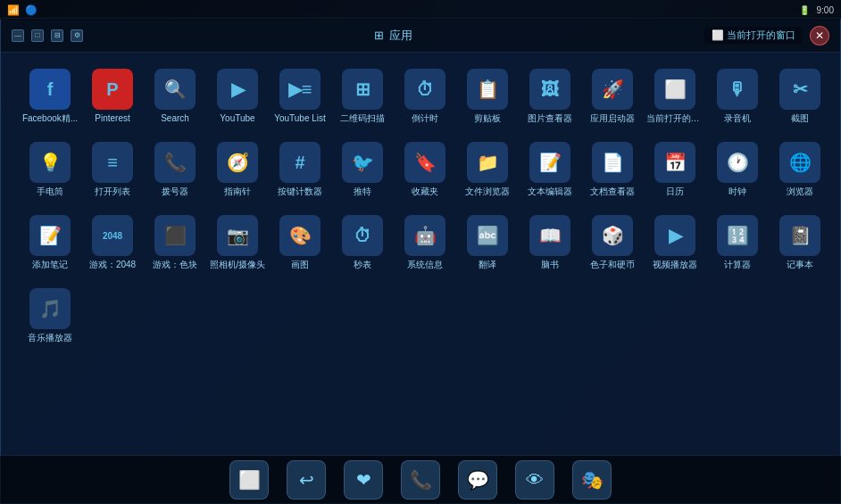 The width and height of the screenshot is (841, 504). I want to click on app-item-book: 📖脑书, so click(550, 243).